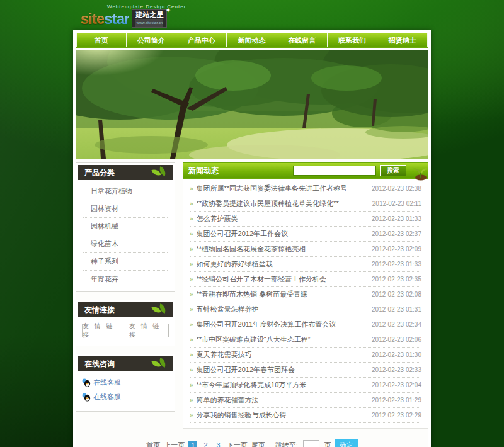 This screenshot has width=504, height=447. Describe the element at coordinates (397, 189) in the screenshot. I see `news-date: 2012-02-23 02:38` at that location.